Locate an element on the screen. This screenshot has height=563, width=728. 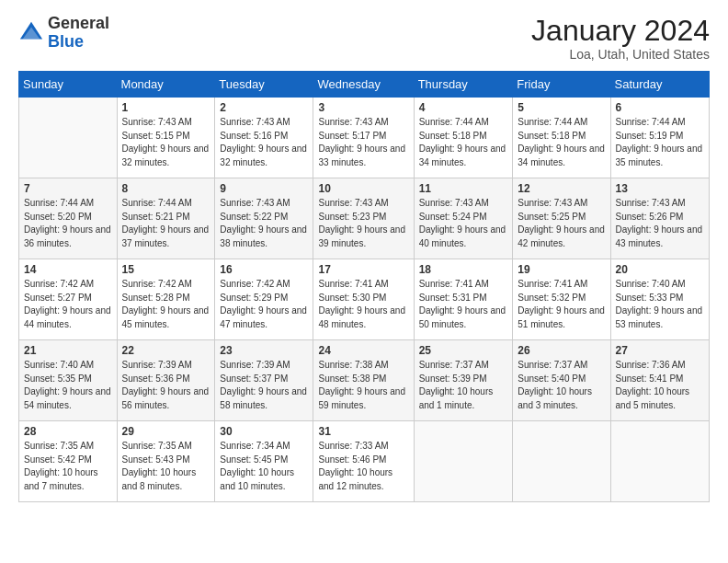
calendar-cell: 20Sunrise: 7:40 AMSunset: 5:33 PMDayligh… is located at coordinates (660, 300).